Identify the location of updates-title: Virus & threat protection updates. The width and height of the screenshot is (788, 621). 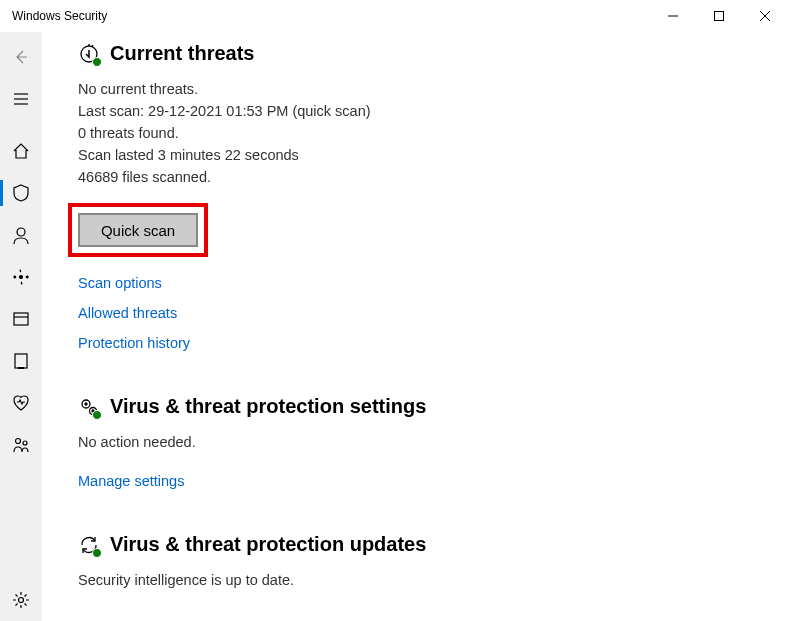
(268, 544).